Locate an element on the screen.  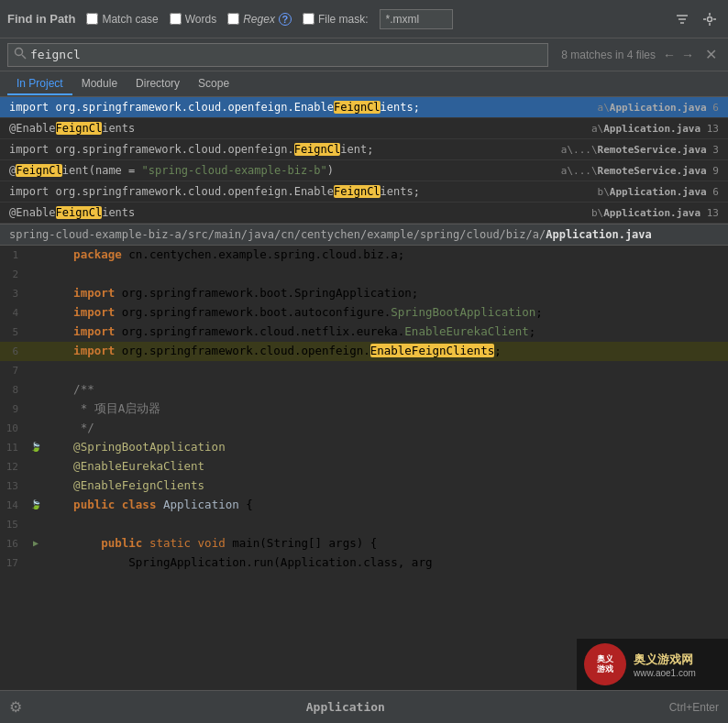
regex-label: Regex is located at coordinates (259, 19).